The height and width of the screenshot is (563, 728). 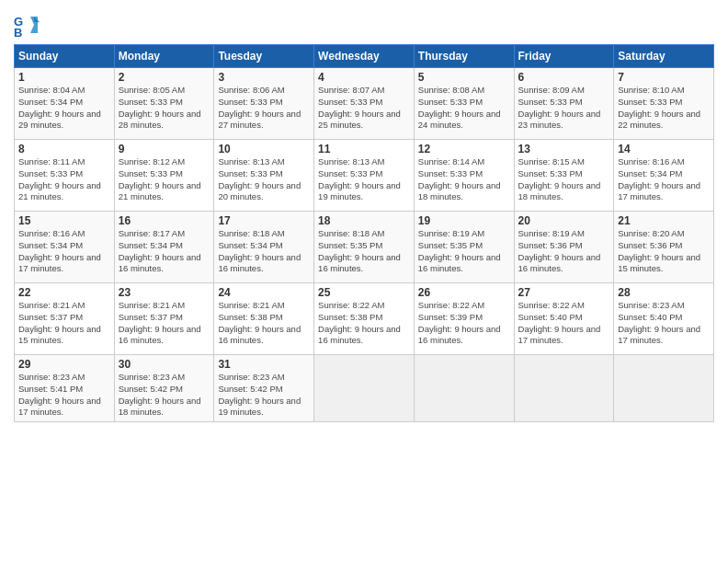 I want to click on day-detail: Sunrise: 8:15 AM Sunset: 5:33 PM Dayligh…, so click(x=564, y=180).